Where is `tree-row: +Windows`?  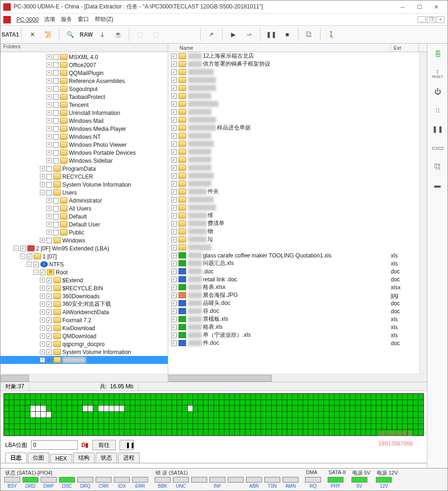 tree-row: +Windows is located at coordinates (84, 240).